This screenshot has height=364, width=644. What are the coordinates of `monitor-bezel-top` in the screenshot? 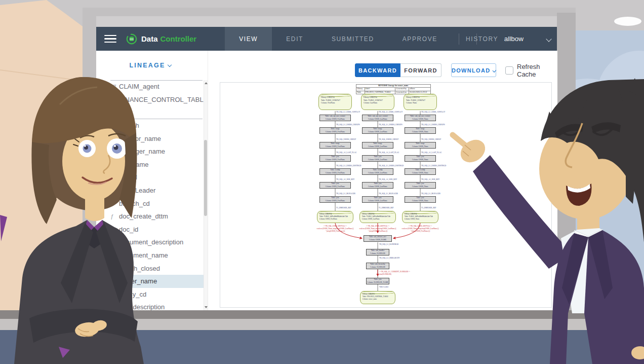 It's located at (327, 21).